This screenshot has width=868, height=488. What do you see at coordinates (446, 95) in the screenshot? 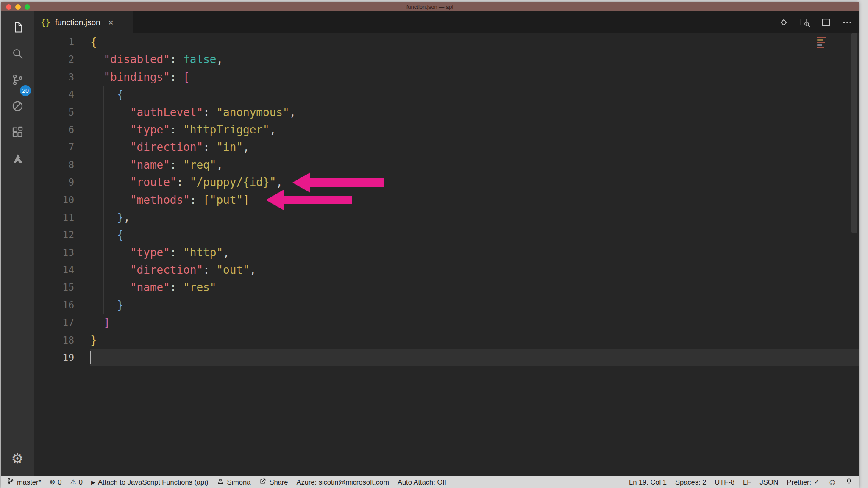
I see `code-line-4: 4 {` at bounding box center [446, 95].